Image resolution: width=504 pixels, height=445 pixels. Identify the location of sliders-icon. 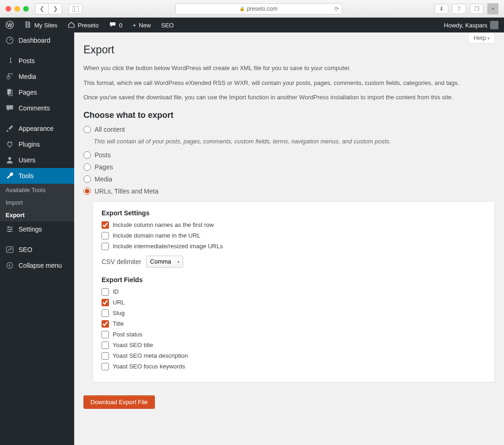
(10, 229).